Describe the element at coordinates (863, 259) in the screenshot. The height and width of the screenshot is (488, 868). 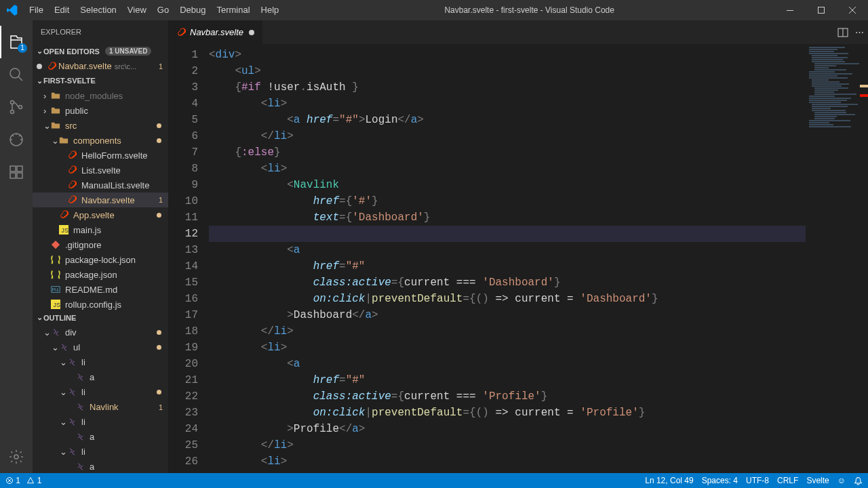
I see `overview-ruler` at that location.